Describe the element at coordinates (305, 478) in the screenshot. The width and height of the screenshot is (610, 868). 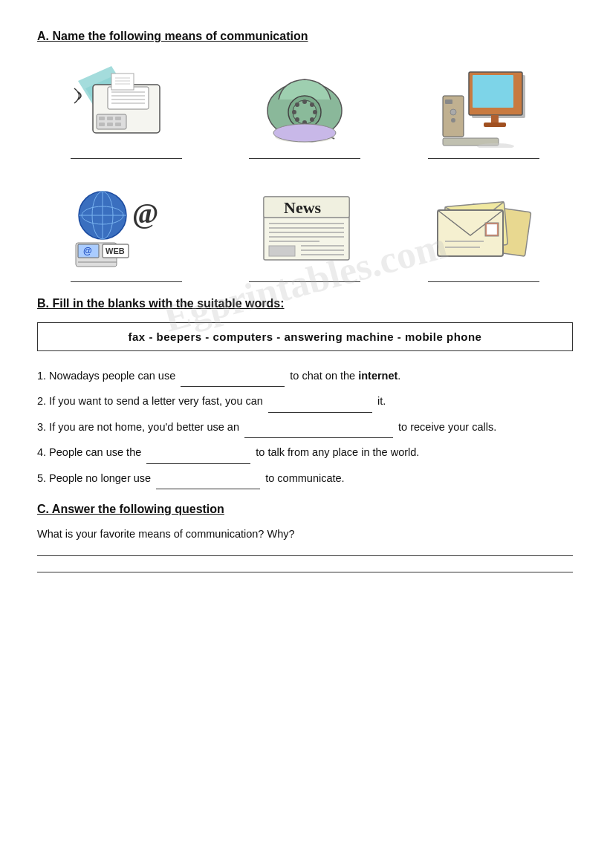
I see `sentence-5: 5. People no longer use to communicate.` at that location.